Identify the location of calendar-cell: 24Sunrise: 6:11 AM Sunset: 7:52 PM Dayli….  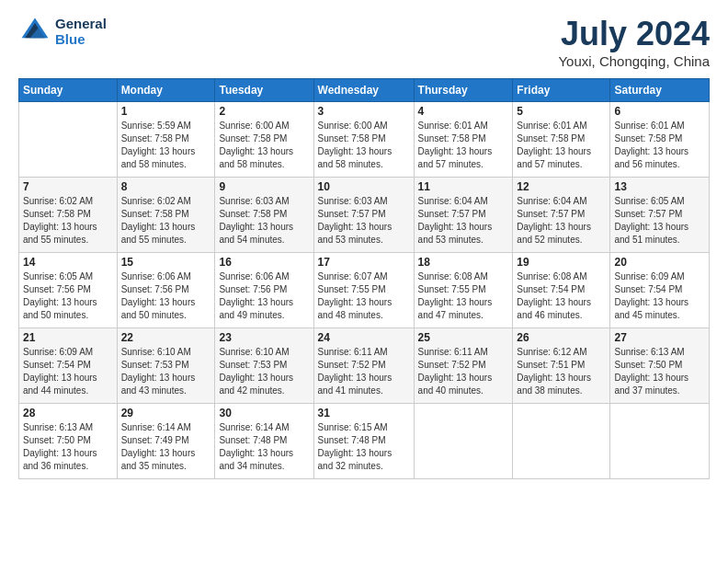
(364, 366).